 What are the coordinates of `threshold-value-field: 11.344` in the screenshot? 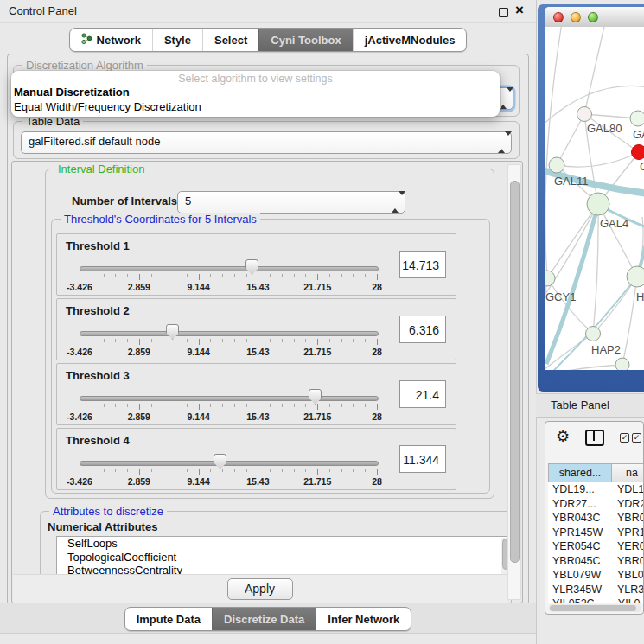 It's located at (423, 459).